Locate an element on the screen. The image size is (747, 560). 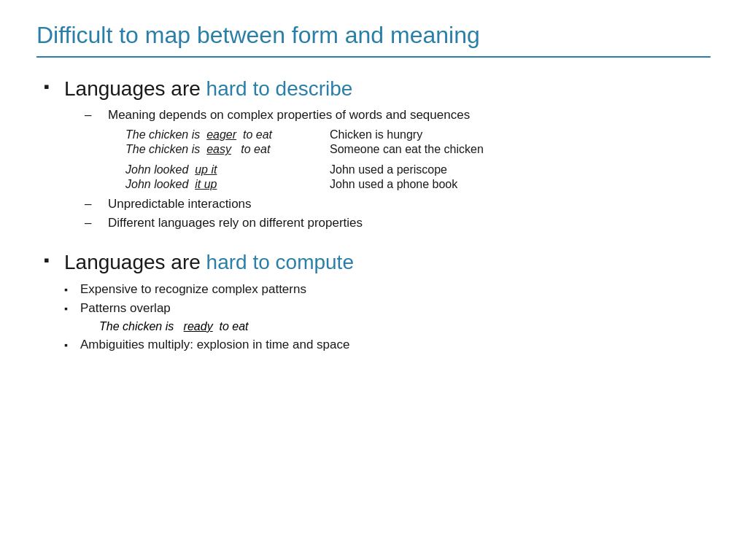
example-left-2-2: John looked it up is located at coordinates (228, 184).